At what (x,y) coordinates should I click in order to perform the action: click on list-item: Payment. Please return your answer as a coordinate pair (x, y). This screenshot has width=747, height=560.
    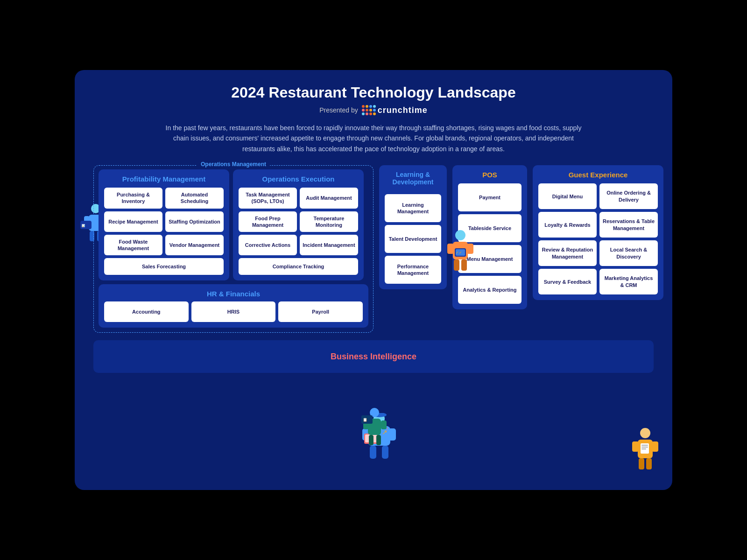
    Looking at the image, I should click on (490, 197).